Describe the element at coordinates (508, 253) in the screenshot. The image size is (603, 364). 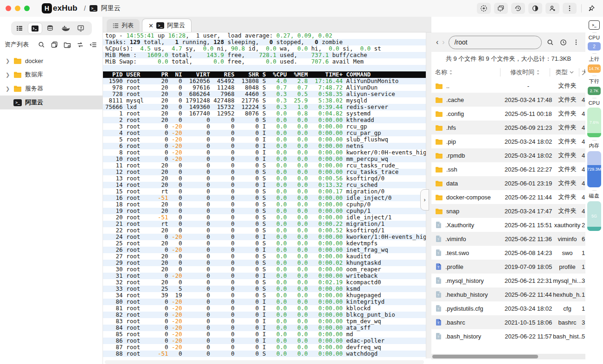
I see `file-row-.test.swo: ?.test.swo2025-06-08 14:23swo1` at that location.